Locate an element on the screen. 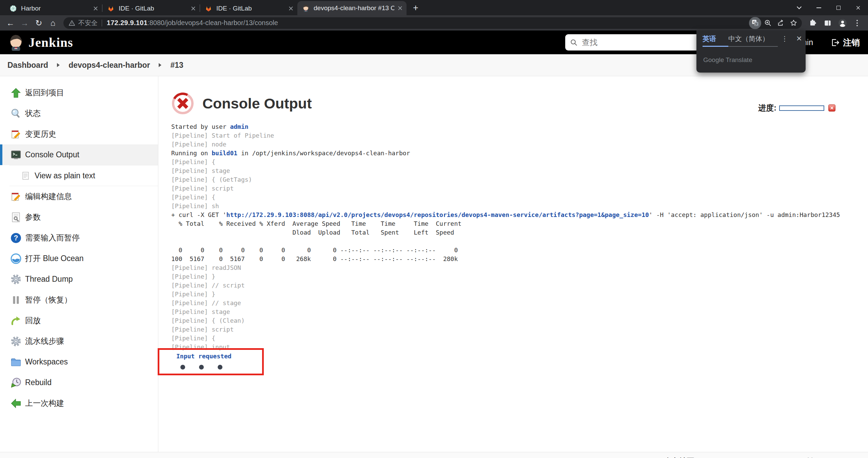 The image size is (868, 458). breadcrumb-dashboard: Dashboard is located at coordinates (28, 65).